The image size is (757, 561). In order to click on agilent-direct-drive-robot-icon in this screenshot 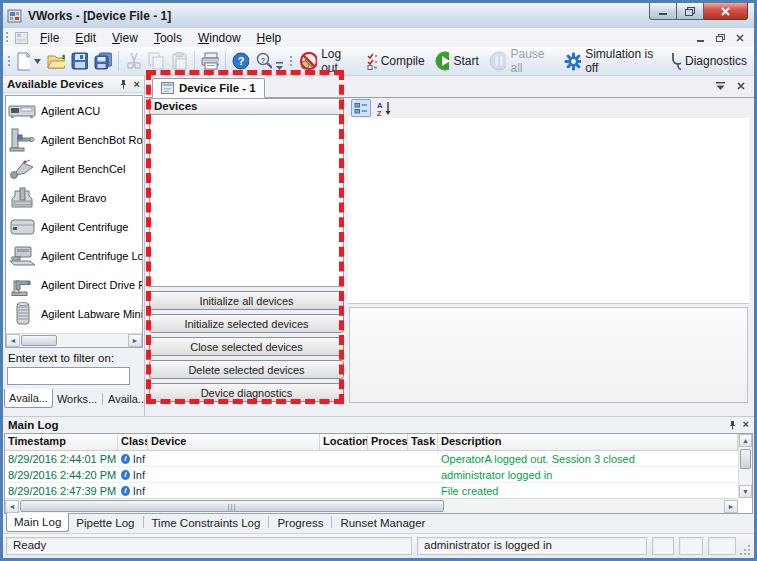, I will do `click(23, 285)`.